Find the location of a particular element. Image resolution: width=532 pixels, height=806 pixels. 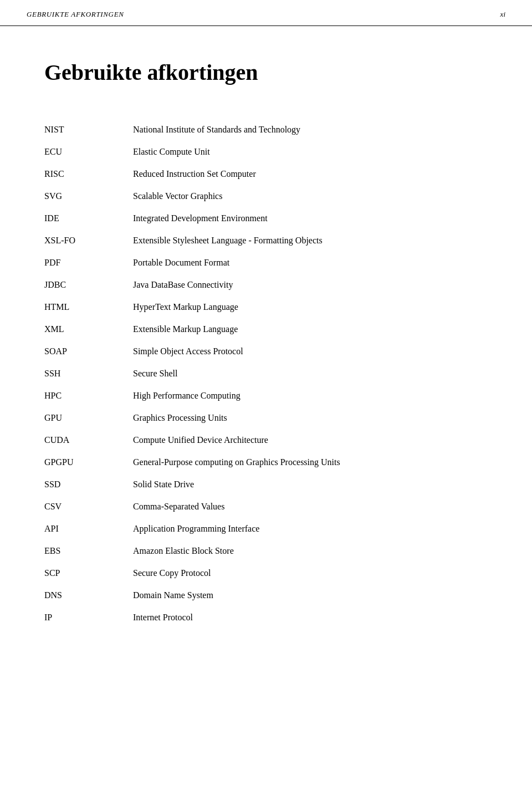

abbreviation-abbr: IP is located at coordinates (89, 618).